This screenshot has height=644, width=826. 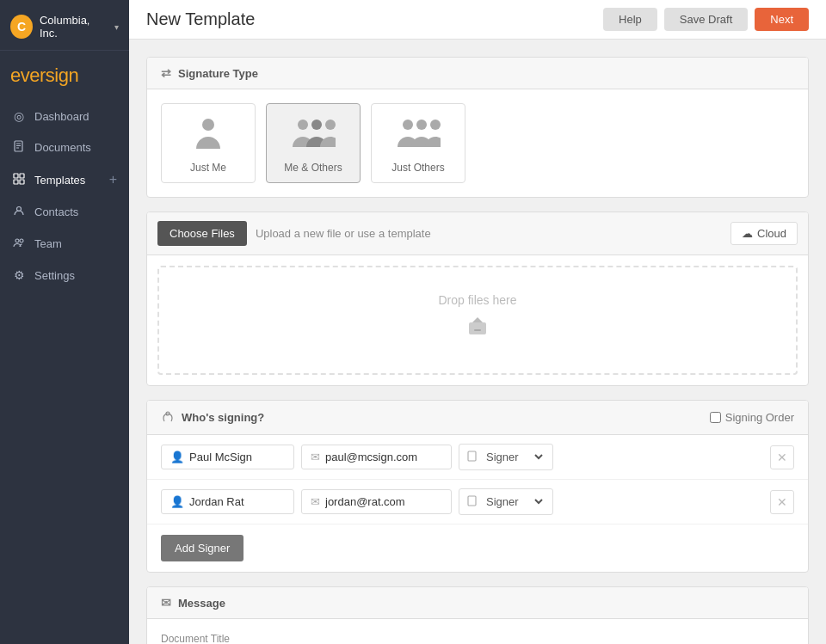 I want to click on message-icon: ✉, so click(x=166, y=603).